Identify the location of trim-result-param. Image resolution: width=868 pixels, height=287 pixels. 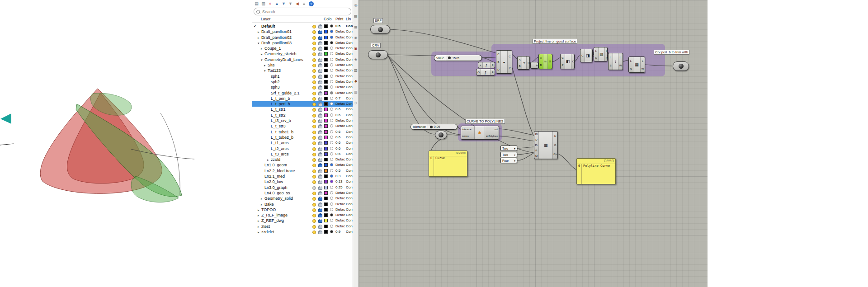
(681, 66).